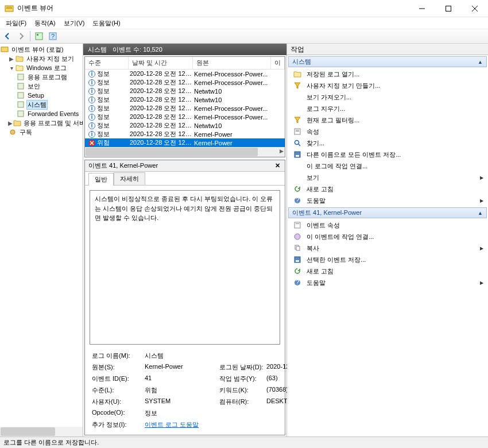 This screenshot has height=448, width=488. Describe the element at coordinates (75, 23) in the screenshot. I see `menu-view: 보기(V)` at that location.